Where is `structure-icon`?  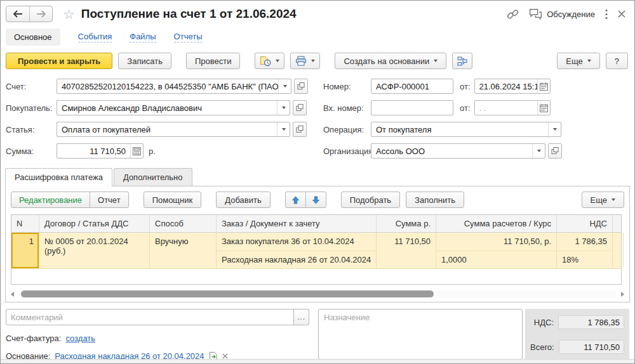 structure-icon is located at coordinates (462, 61).